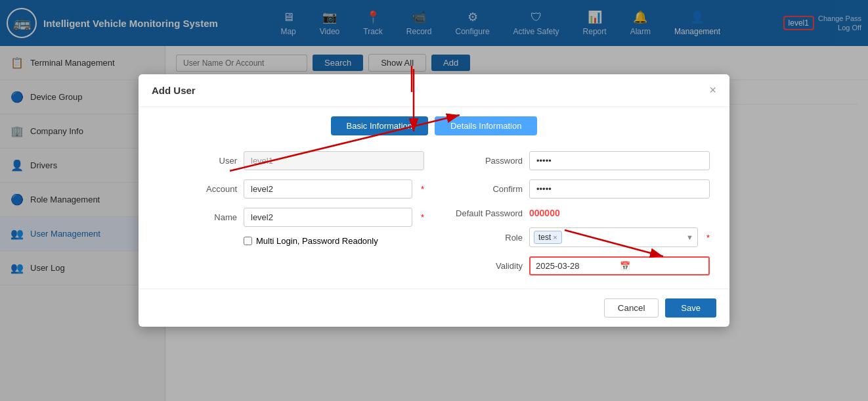  I want to click on name-label: Name, so click(198, 217).